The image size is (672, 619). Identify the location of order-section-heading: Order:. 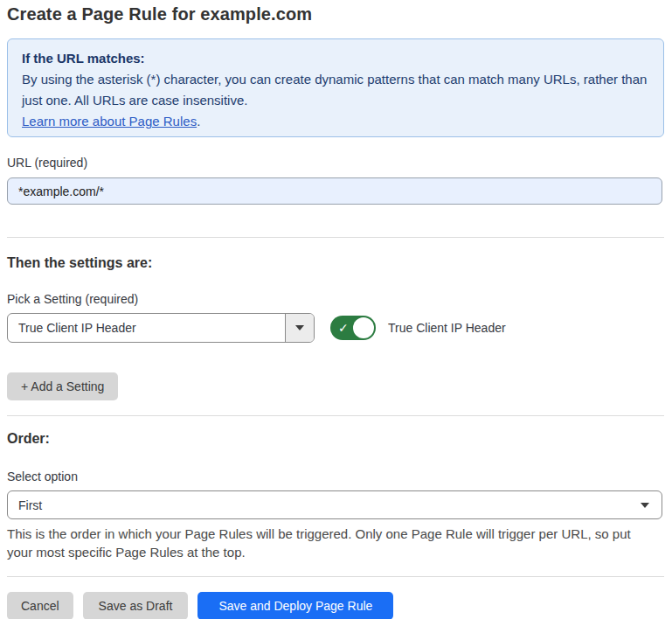
(336, 439).